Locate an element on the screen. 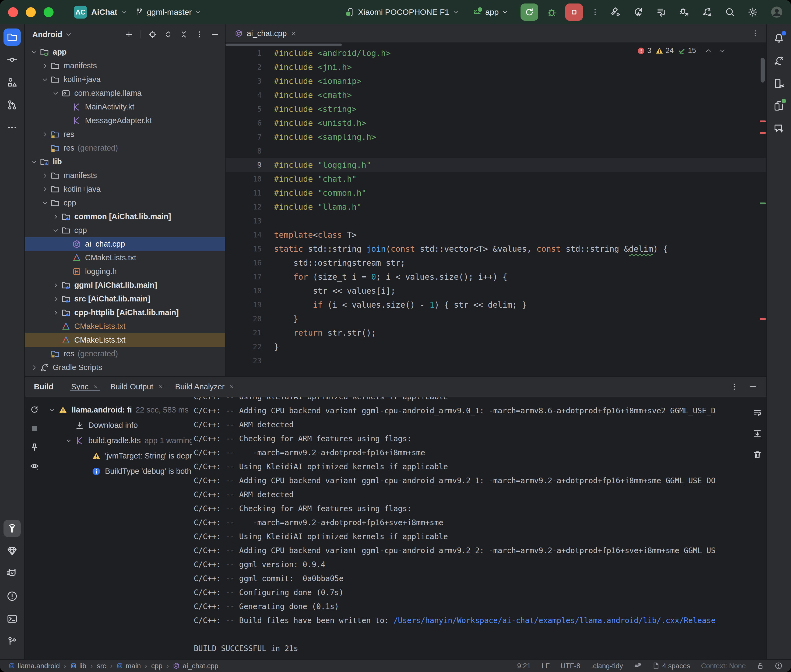  tree-item-com.example.llama: com.example.llama is located at coordinates (125, 93).